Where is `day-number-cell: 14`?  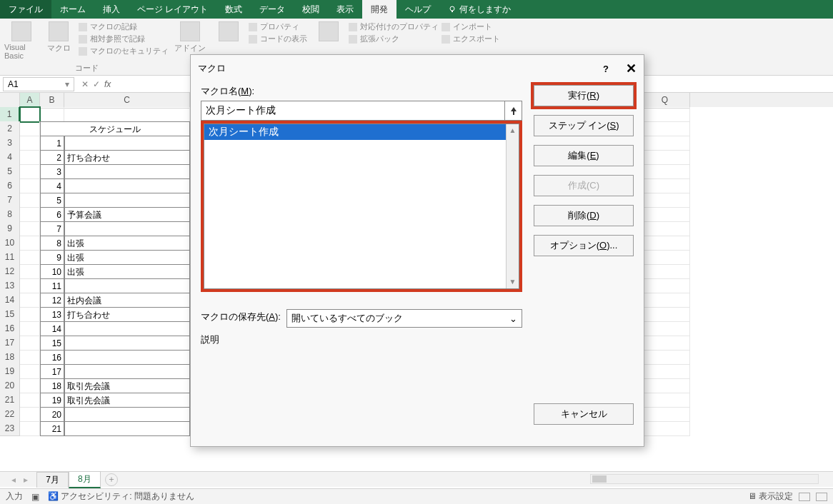
day-number-cell: 14 is located at coordinates (52, 328).